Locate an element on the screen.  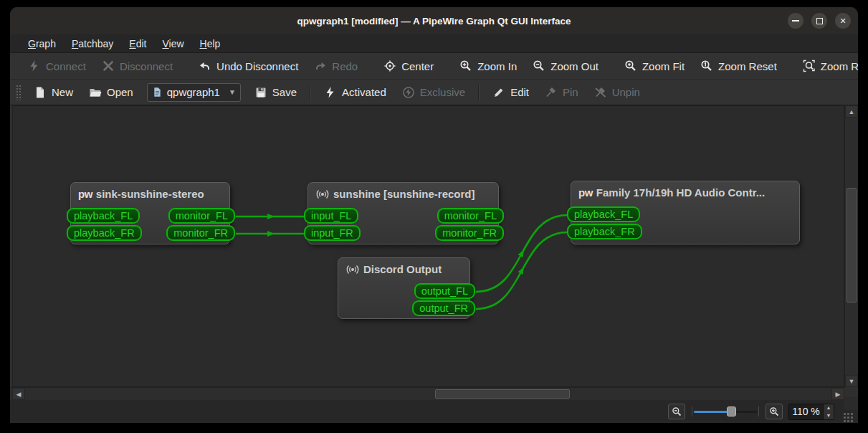
undo-icon is located at coordinates (205, 66).